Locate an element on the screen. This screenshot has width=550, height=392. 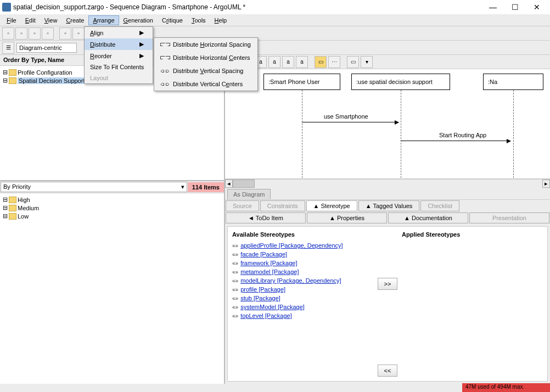
stereotype-item: «»stub [Package] is located at coordinates (303, 298).